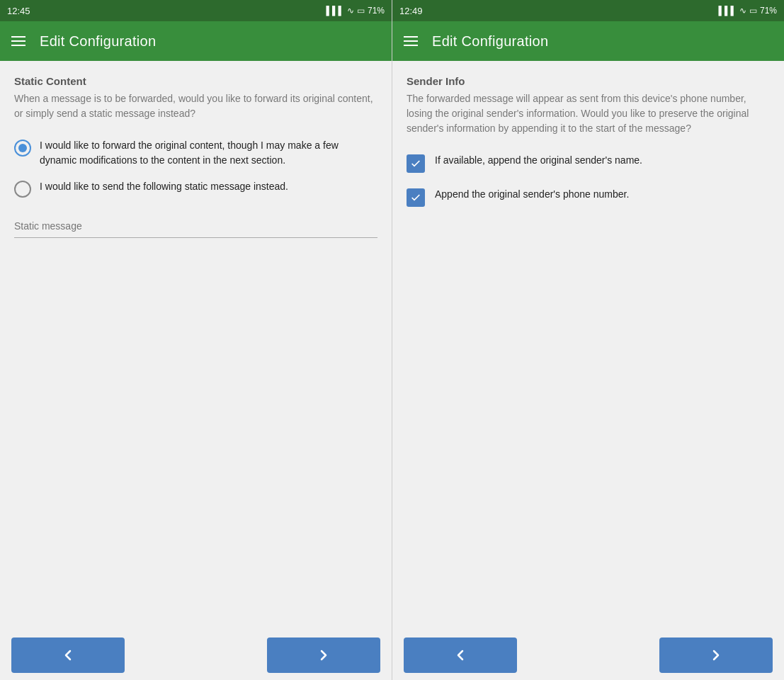 This screenshot has width=784, height=680. Describe the element at coordinates (727, 11) in the screenshot. I see `right-signal-icon: ▌▌▌` at that location.